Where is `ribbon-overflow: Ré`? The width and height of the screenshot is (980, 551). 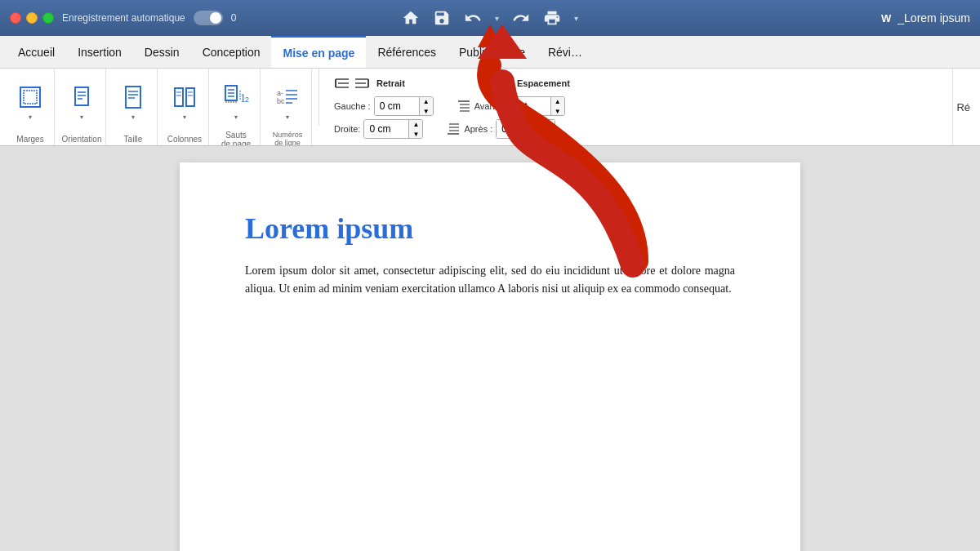
ribbon-overflow: Ré is located at coordinates (963, 107).